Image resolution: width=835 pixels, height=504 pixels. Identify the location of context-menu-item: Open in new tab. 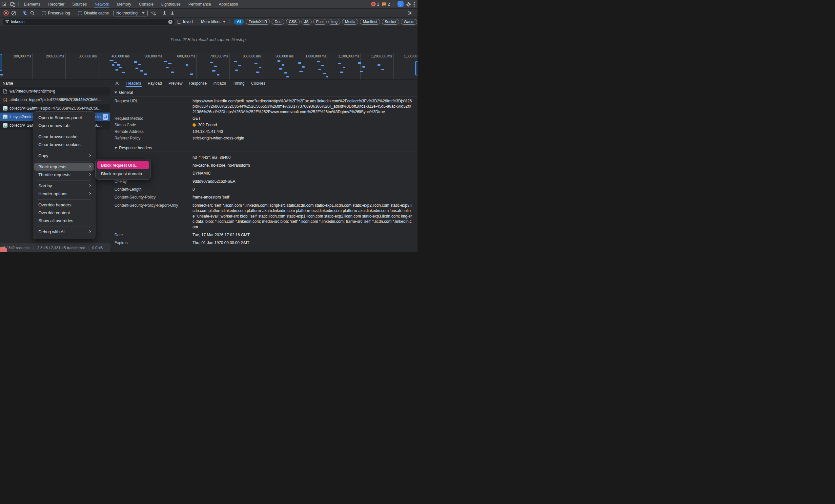
(64, 125).